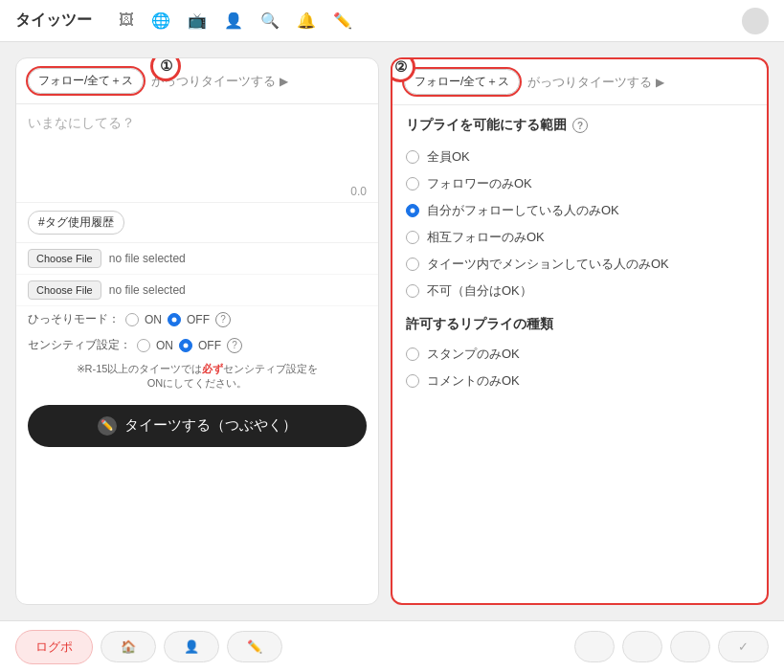 This screenshot has height=672, width=784. Describe the element at coordinates (392, 646) in the screenshot. I see `bottom-nav: ログポ 🏠 👤 ✏️ ✓` at that location.